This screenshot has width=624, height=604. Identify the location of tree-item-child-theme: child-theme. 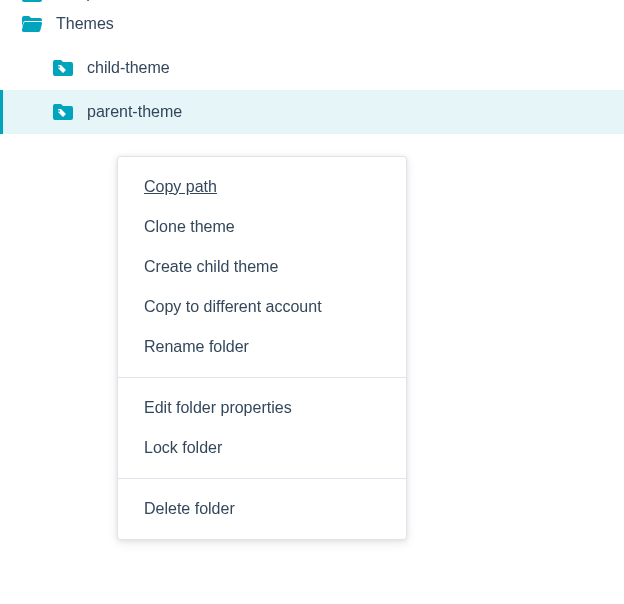
(312, 68).